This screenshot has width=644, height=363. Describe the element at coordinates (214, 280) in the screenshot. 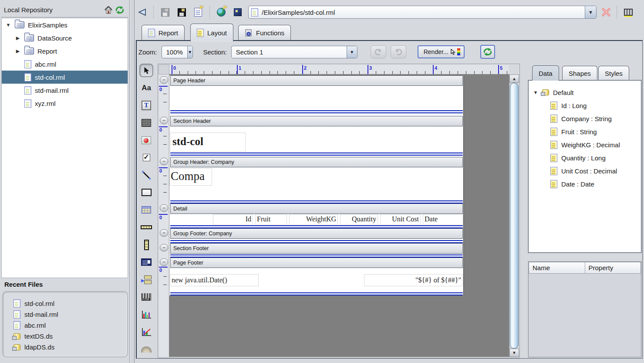

I see `field-print-date: new java.util.Date()` at that location.